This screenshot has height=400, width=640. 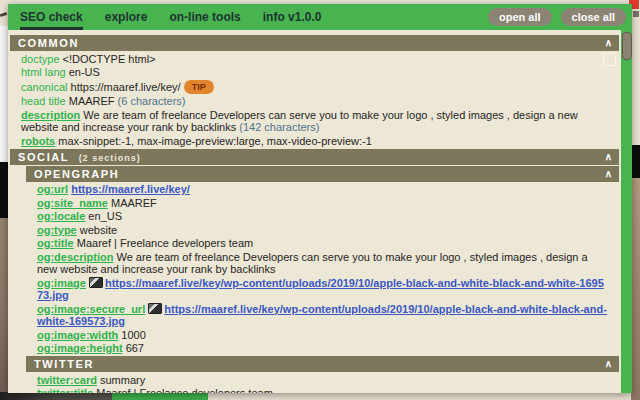 I want to click on open-all-button: open all, so click(x=520, y=17).